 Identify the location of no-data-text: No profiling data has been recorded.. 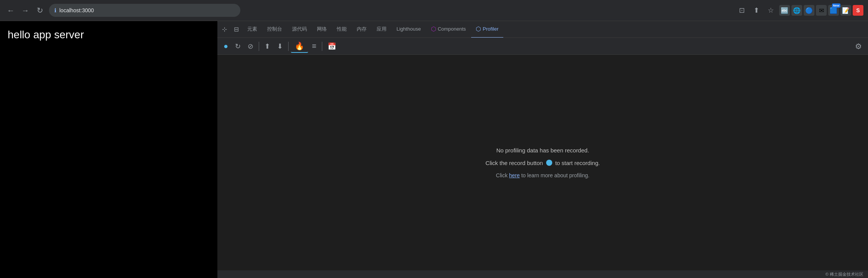
(543, 150).